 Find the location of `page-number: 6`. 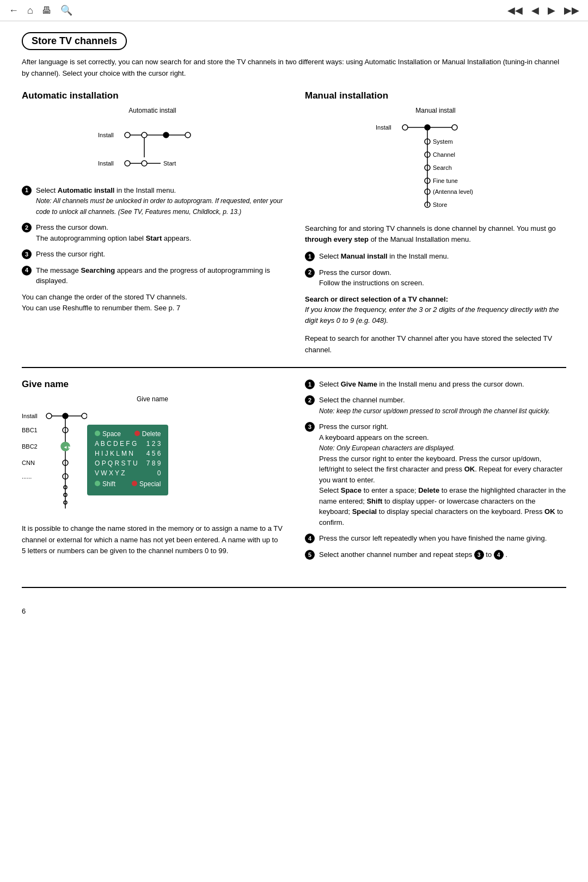

page-number: 6 is located at coordinates (24, 611).